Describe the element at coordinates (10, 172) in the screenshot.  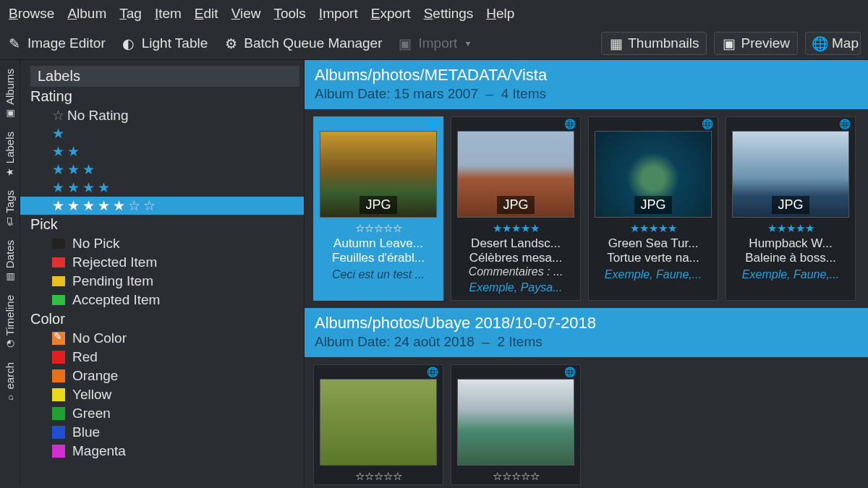
I see `labels-icon: ★` at that location.